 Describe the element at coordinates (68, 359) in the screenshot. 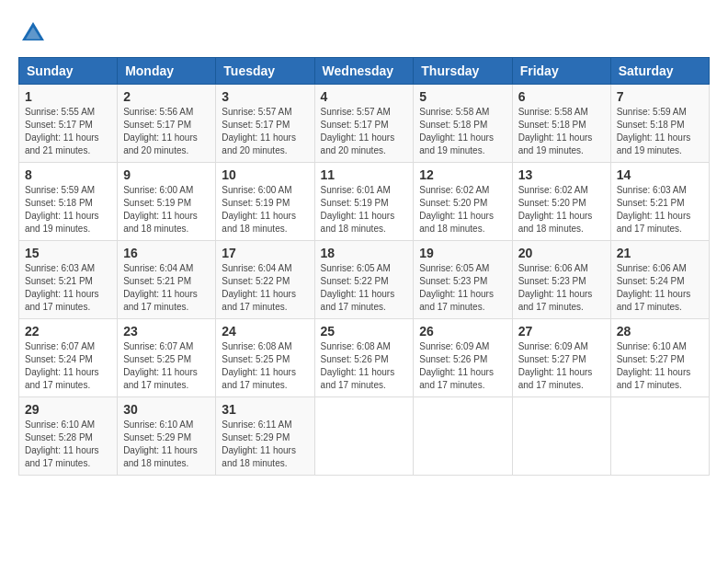

I see `calendar-cell: 22 Sunrise: 6:07 AM Sunset: 5:24 PM Dayl…` at that location.